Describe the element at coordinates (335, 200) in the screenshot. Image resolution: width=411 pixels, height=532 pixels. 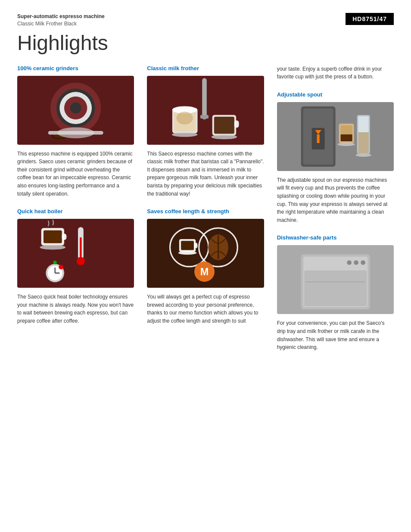
I see `spout-text: The adjustable spout on our espresso mac…` at that location.